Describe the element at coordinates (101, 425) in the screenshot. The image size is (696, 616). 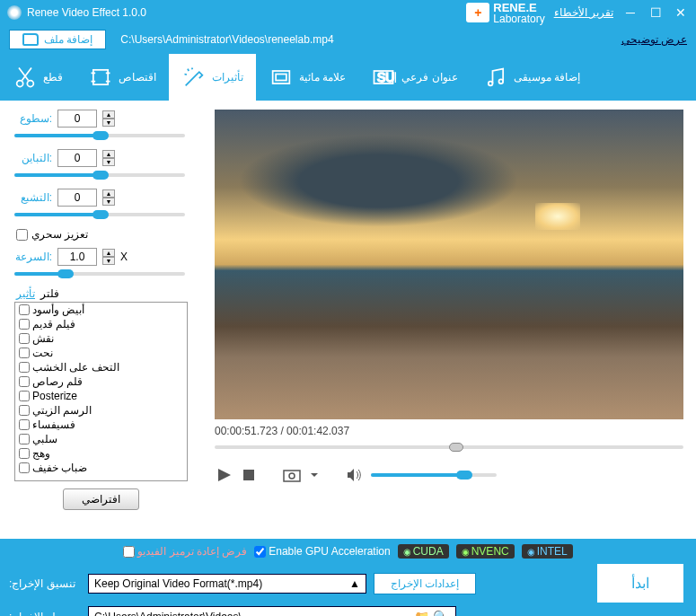
I see `filter-item: فسيفساء` at that location.